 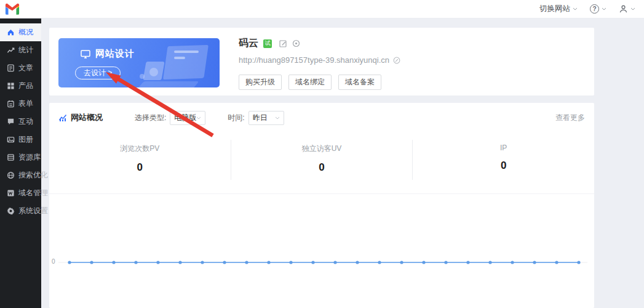 I want to click on sidebar-nav: 概况 统计 文章 产品 表单 互动 图册 资源库, so click(x=21, y=163).